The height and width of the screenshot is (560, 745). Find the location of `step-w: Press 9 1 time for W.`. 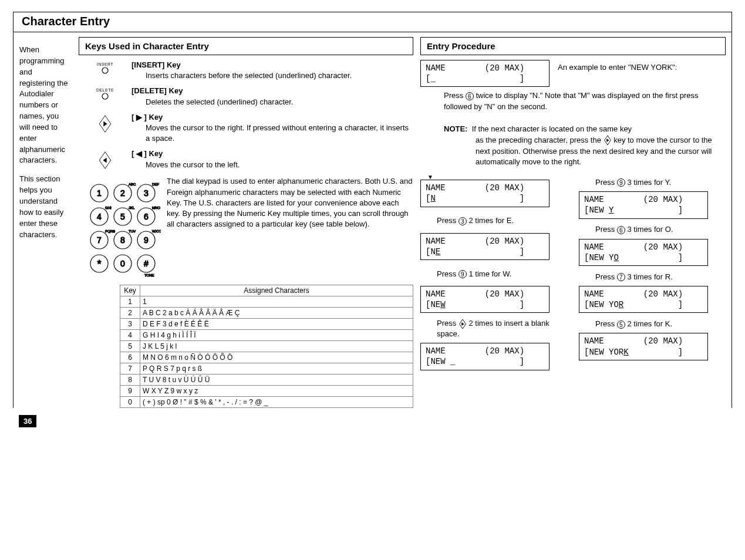

step-w: Press 9 1 time for W. is located at coordinates (494, 274).